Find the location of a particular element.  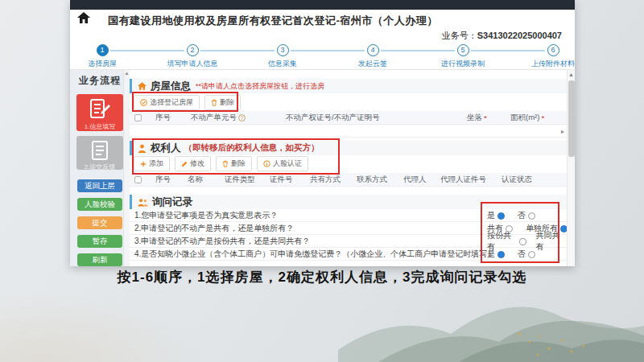

step-1-select-house: 1 选择房屋 is located at coordinates (105, 56).